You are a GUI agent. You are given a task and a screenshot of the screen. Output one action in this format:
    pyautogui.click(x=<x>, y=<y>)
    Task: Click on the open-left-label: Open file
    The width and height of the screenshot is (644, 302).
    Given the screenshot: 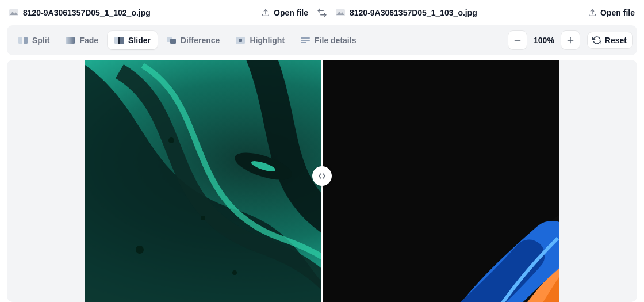 What is the action you would take?
    pyautogui.click(x=291, y=13)
    